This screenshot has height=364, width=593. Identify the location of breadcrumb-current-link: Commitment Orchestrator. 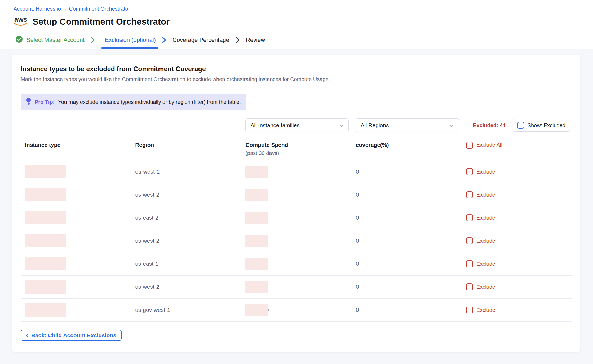
(99, 9).